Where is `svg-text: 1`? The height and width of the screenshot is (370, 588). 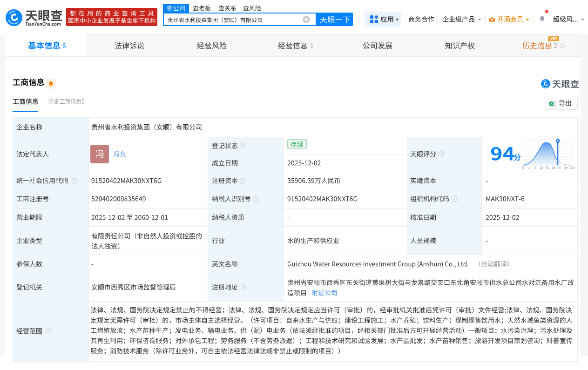
svg-text: 1 is located at coordinates (529, 168).